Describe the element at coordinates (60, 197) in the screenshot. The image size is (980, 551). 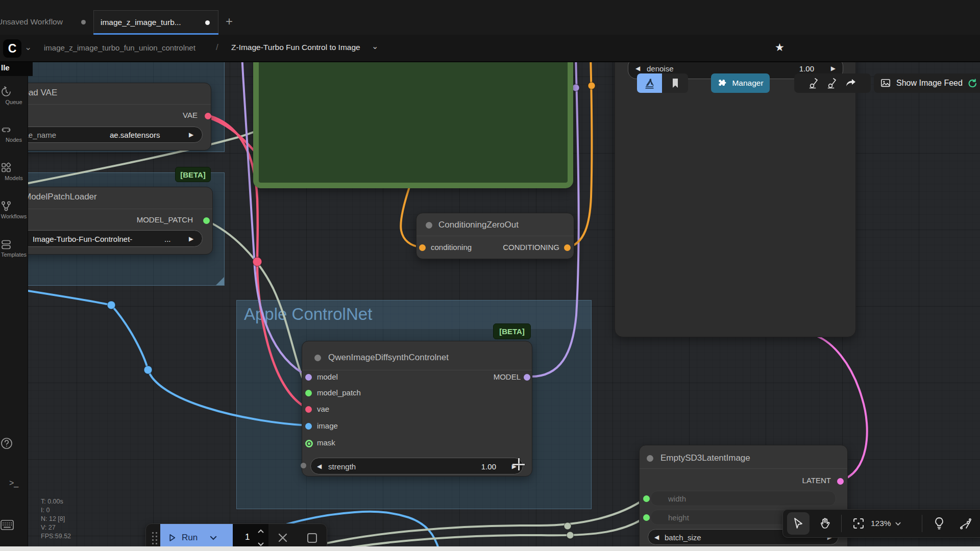
I see `node-title: ModelPatchLoader` at that location.